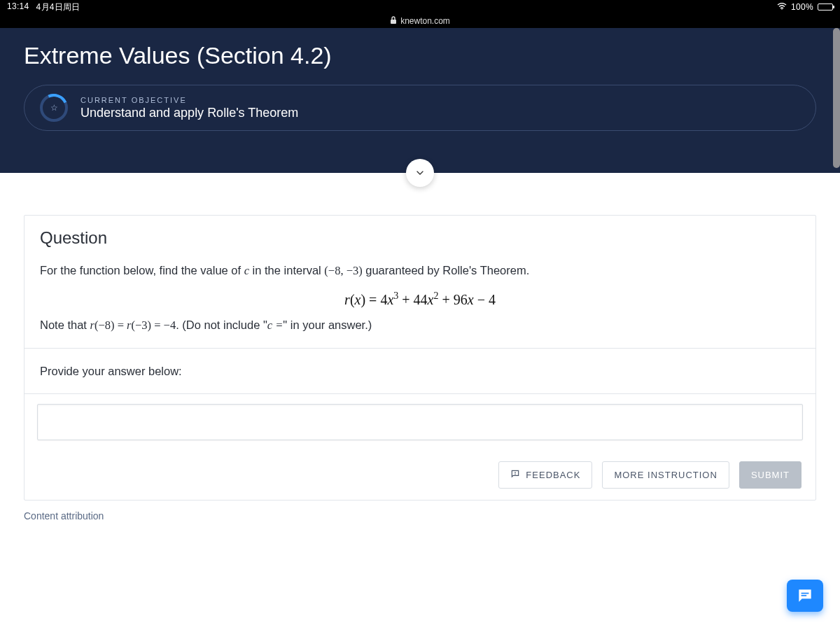 The height and width of the screenshot is (630, 840). I want to click on browser-host: knewton.com, so click(426, 21).